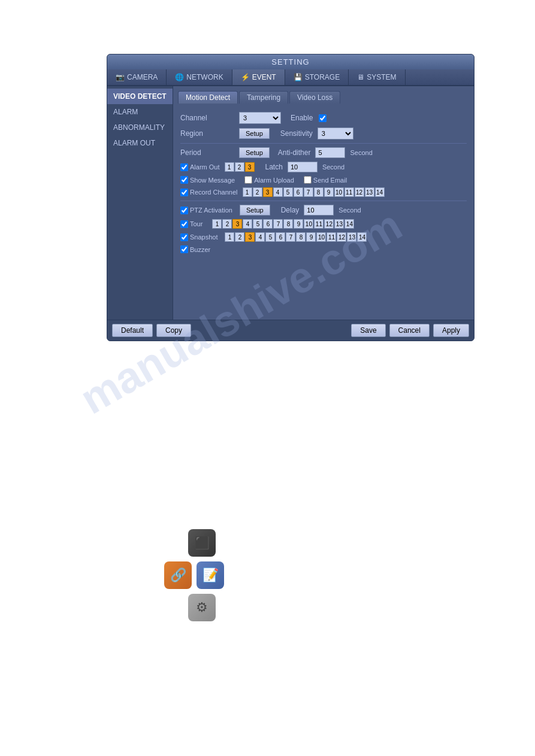 Image resolution: width=535 pixels, height=756 pixels. I want to click on anti-dither-input, so click(330, 153).